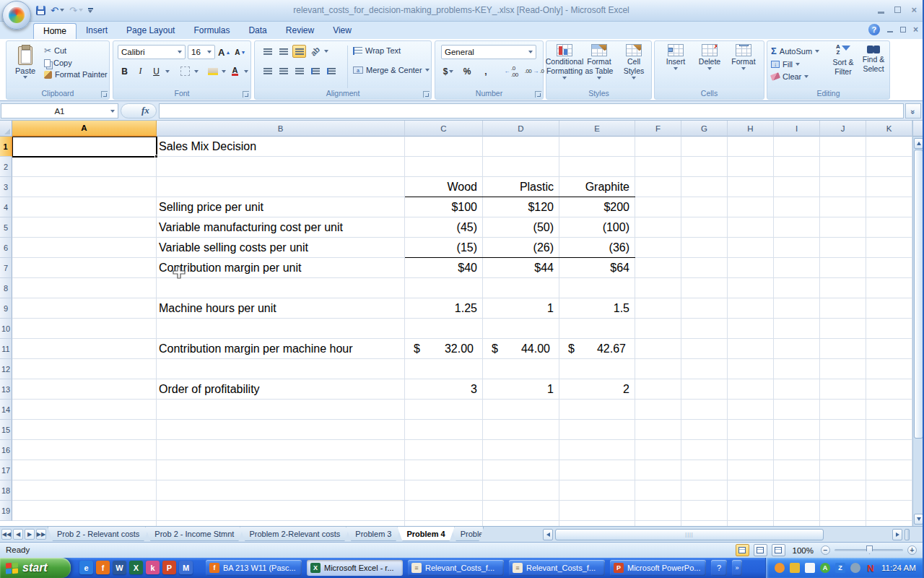 This screenshot has height=578, width=924. What do you see at coordinates (426, 94) in the screenshot?
I see `alignment-dialog-launcher` at bounding box center [426, 94].